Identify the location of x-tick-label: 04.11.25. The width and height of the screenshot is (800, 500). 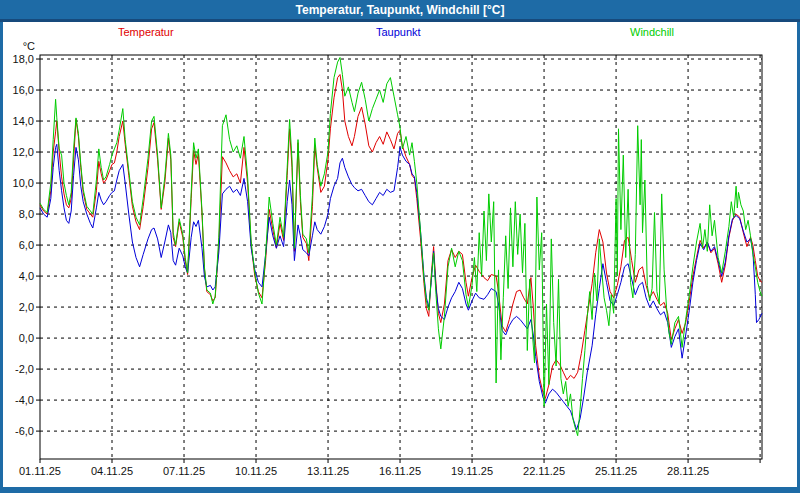
(112, 471).